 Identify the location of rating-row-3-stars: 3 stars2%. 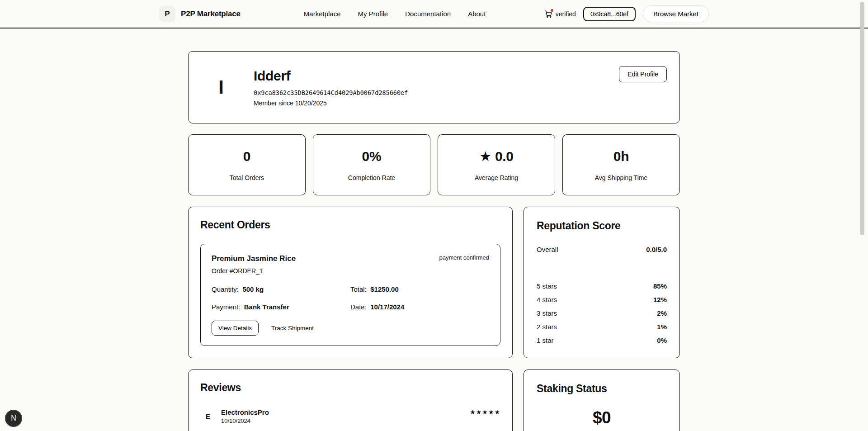
(602, 313).